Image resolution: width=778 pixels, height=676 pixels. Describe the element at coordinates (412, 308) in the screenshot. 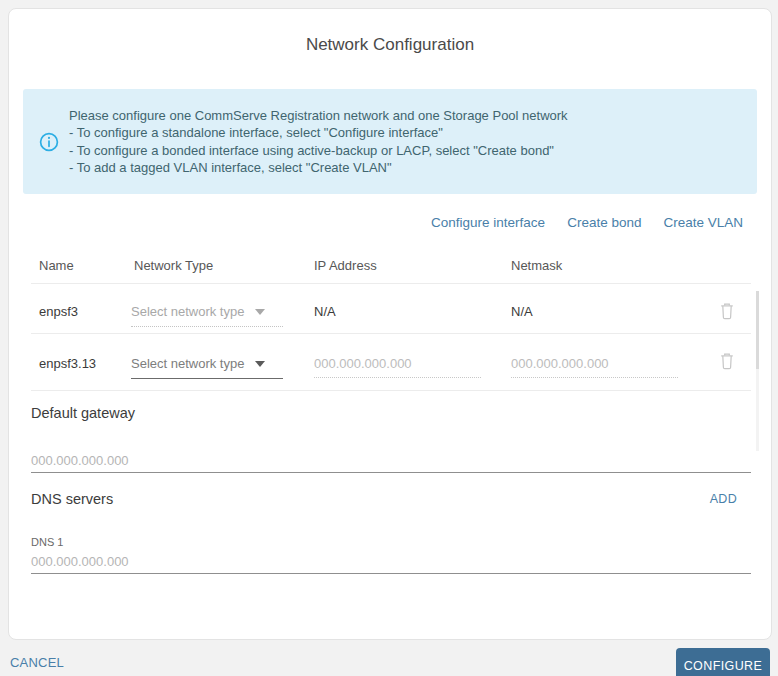

I see `ip-address-value: N/A` at that location.